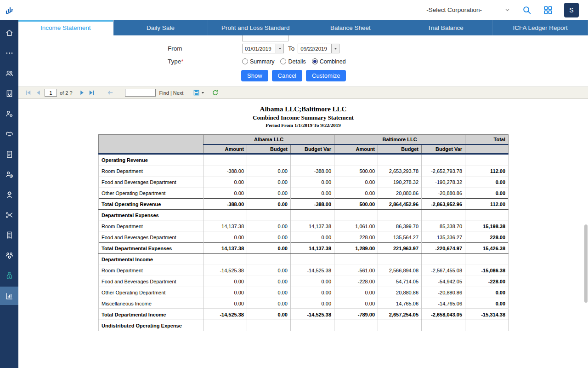 This screenshot has width=588, height=368. Describe the element at coordinates (333, 62) in the screenshot. I see `radio-label: Combined` at that location.